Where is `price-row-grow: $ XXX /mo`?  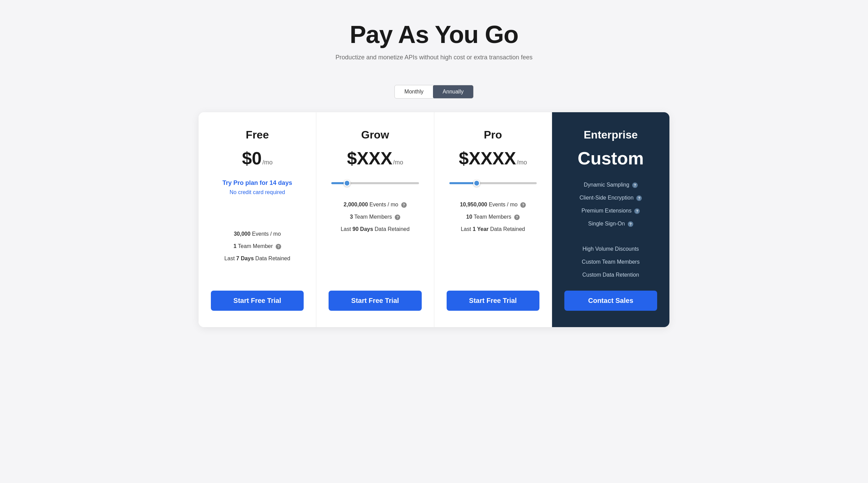 price-row-grow: $ XXX /mo is located at coordinates (375, 158).